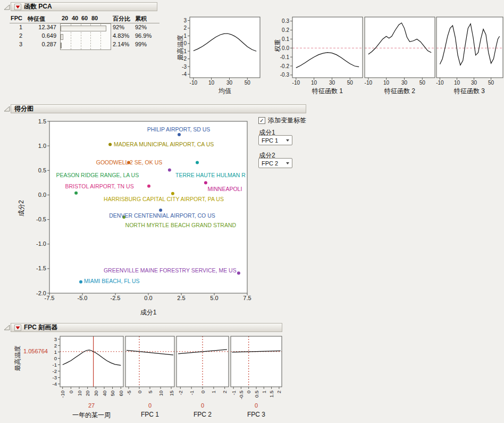  I want to click on profiler-factor-label: 一年的某一周, so click(91, 415).